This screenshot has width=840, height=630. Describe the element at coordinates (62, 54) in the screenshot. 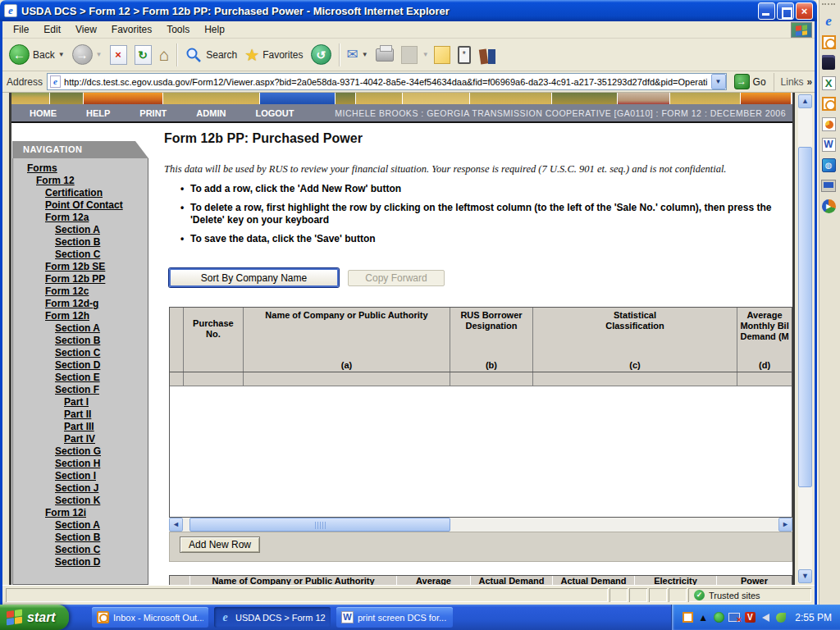

I see `back-dropdown-icon: ▼` at that location.